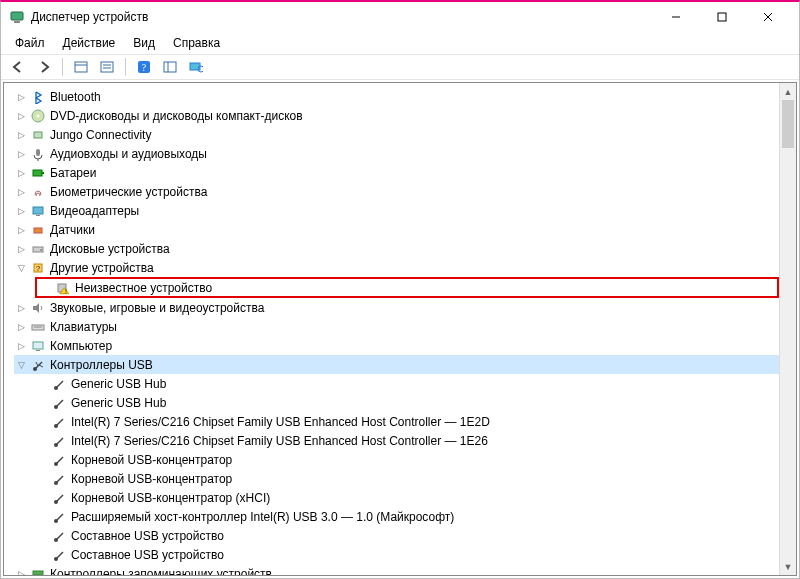  What do you see at coordinates (396, 278) in the screenshot?
I see `tree-node-other: ▽ ? Другие устройства ▷ ! Неизвестное ус…` at bounding box center [396, 278].